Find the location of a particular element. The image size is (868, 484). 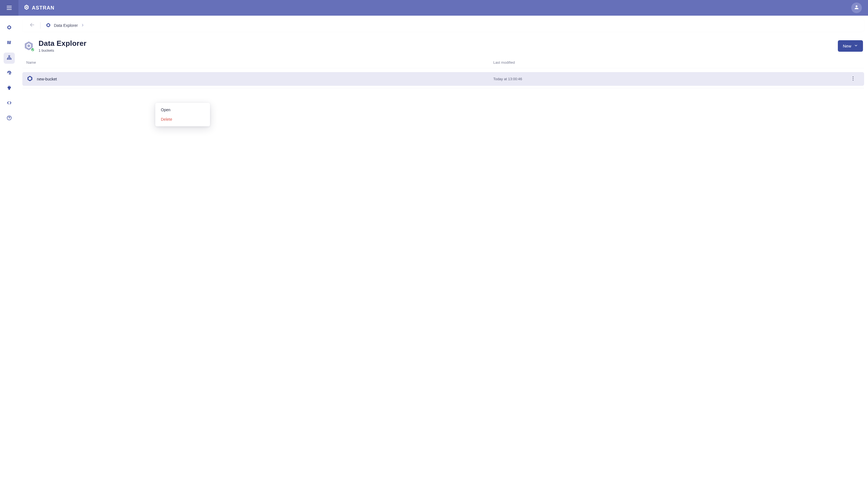

row-name-cell: new-bucket is located at coordinates (260, 79).